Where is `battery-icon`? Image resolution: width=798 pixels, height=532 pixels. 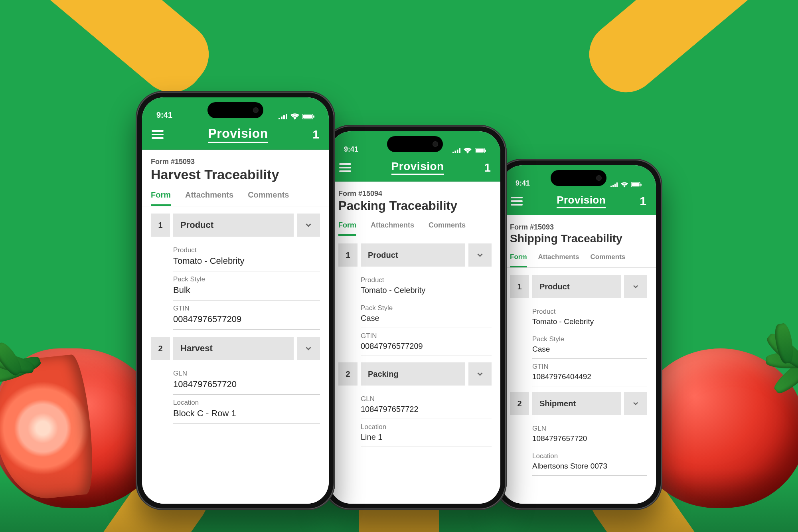 battery-icon is located at coordinates (480, 151).